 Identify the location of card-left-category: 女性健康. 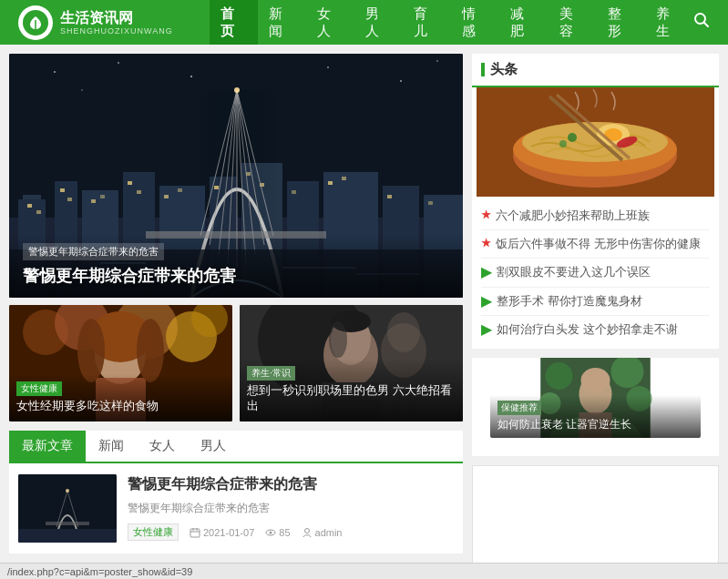
(39, 389).